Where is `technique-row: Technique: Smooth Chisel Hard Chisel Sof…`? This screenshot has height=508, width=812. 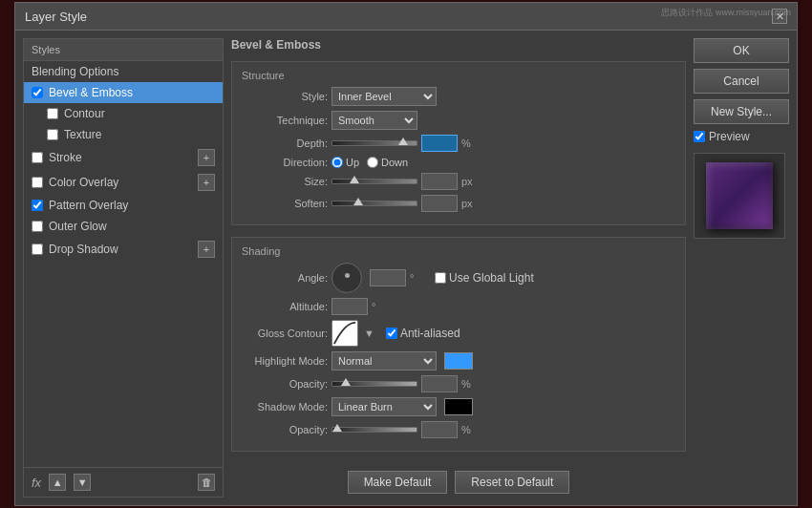 technique-row: Technique: Smooth Chisel Hard Chisel Sof… is located at coordinates (459, 120).